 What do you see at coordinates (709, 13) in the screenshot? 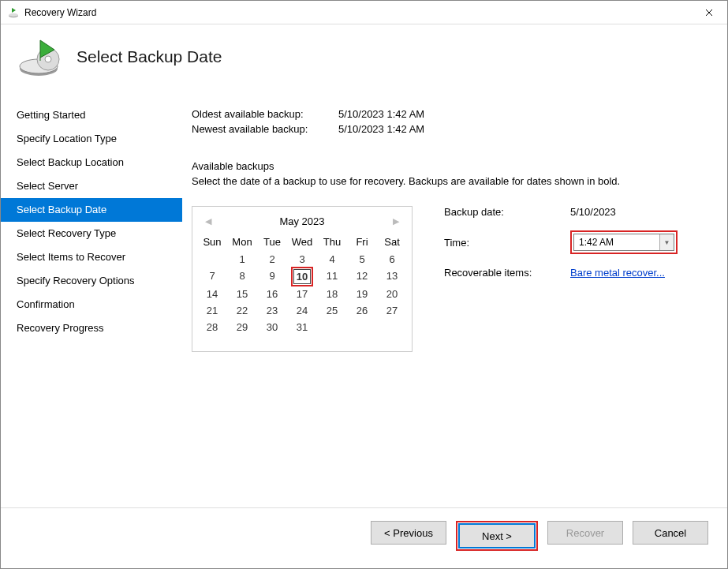
I see `close-button` at bounding box center [709, 13].